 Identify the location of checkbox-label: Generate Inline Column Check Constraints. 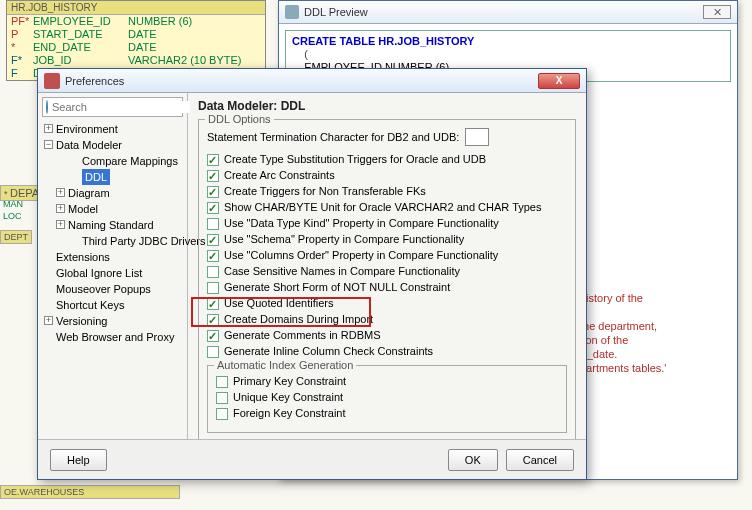
(328, 352).